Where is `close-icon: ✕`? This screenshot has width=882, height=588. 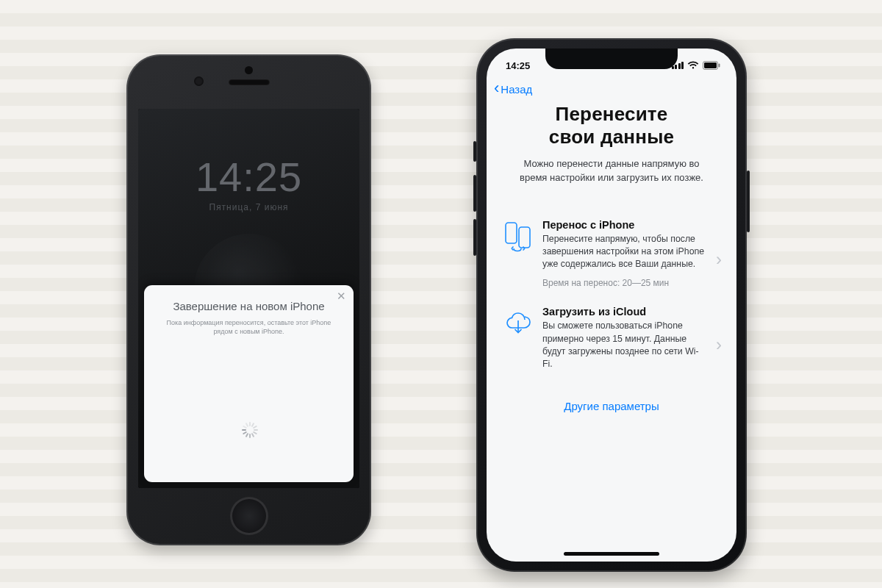
close-icon: ✕ is located at coordinates (341, 296).